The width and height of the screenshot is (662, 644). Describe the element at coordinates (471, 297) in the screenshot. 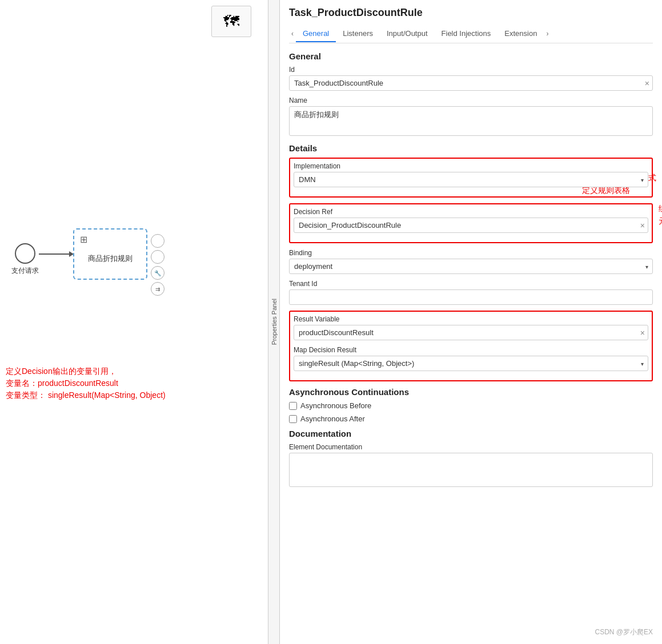

I see `tenant-id-input` at that location.